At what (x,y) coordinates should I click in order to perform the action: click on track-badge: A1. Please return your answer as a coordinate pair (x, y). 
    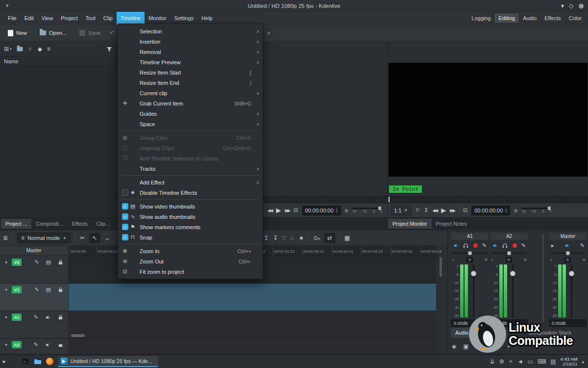
    Looking at the image, I should click on (17, 317).